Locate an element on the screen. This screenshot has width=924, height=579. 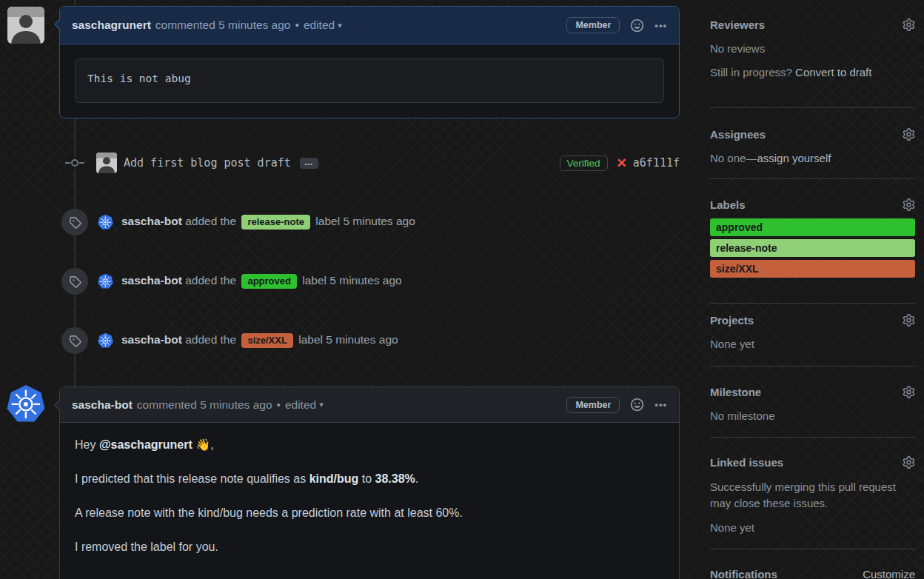
comment-author-link: sascha-bot is located at coordinates (102, 405).